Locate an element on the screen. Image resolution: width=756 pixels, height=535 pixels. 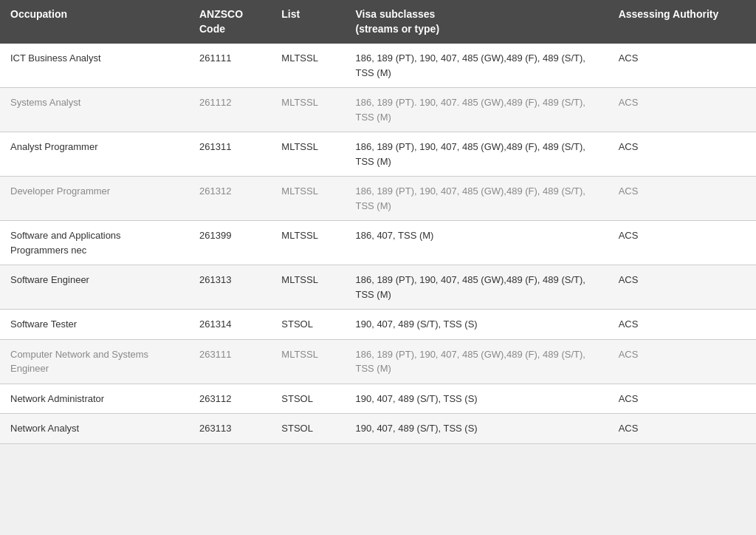
table-row: Systems Analyst 261112 MLTSSL 186, 189 (… is located at coordinates (378, 110).